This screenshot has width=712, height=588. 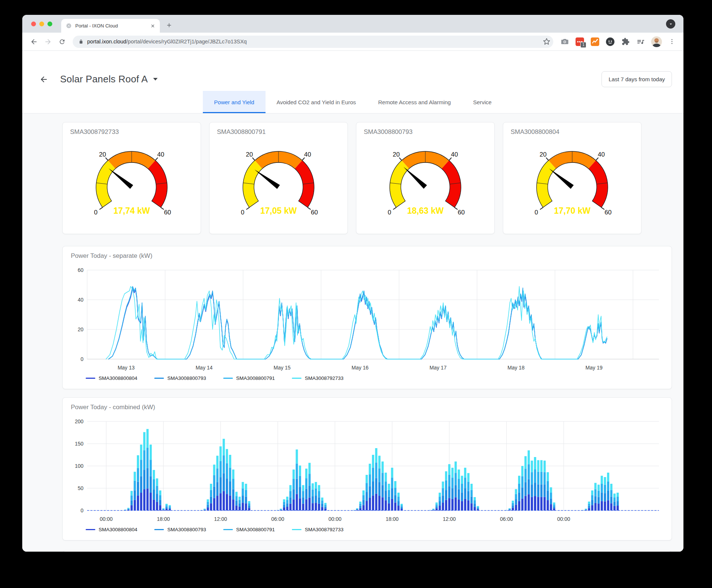 What do you see at coordinates (482, 102) in the screenshot?
I see `tab-service: Service` at bounding box center [482, 102].